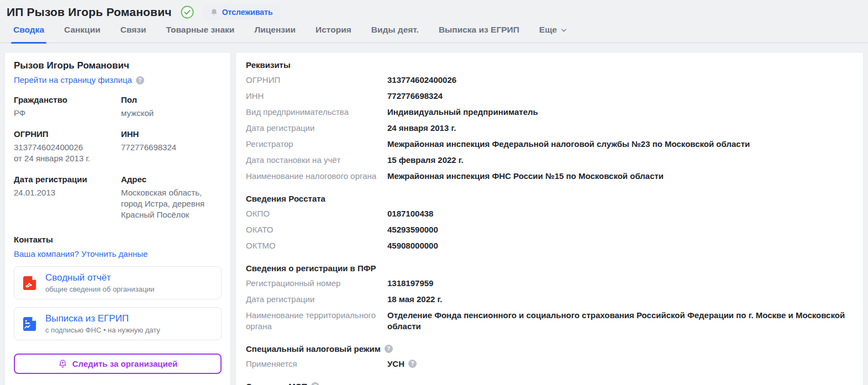 The height and width of the screenshot is (385, 868). What do you see at coordinates (100, 278) in the screenshot?
I see `summary-report-title: Сводный отчёт` at bounding box center [100, 278].